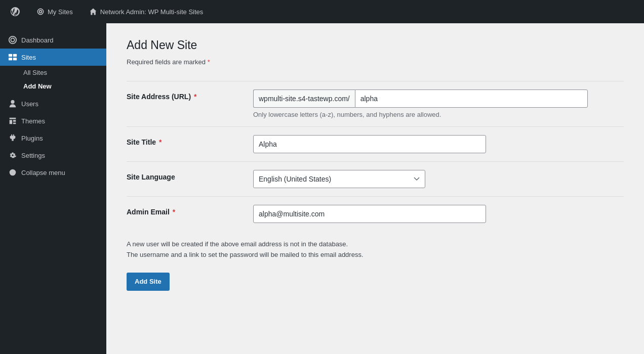  Describe the element at coordinates (190, 210) in the screenshot. I see `admin-email-label: Admin Email *` at that location.